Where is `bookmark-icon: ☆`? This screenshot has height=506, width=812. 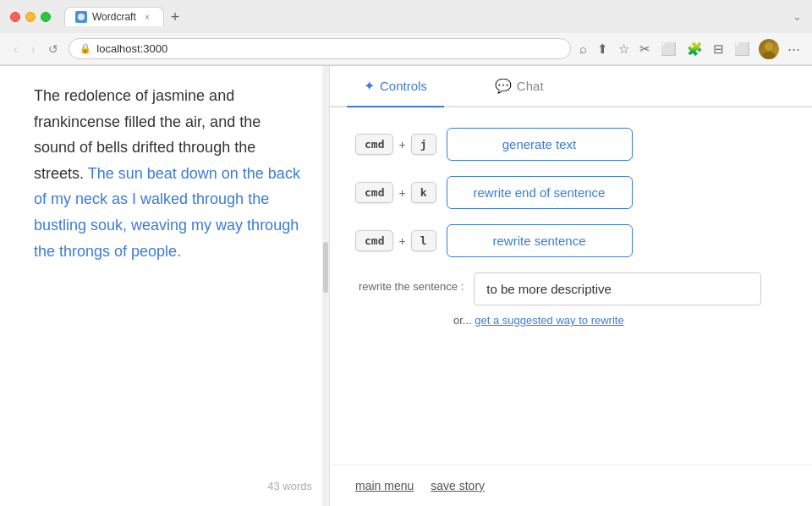
bookmark-icon: ☆ is located at coordinates (624, 49).